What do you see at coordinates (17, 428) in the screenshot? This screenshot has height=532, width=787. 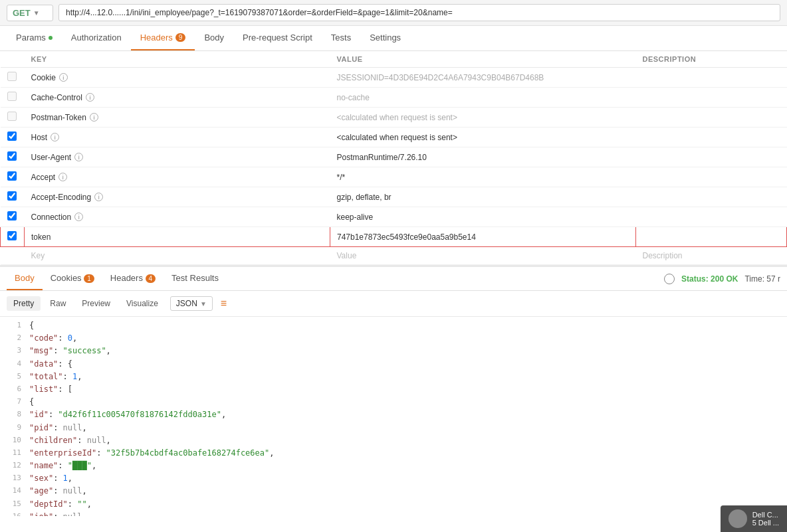 I see `line-number: 9` at bounding box center [17, 428].